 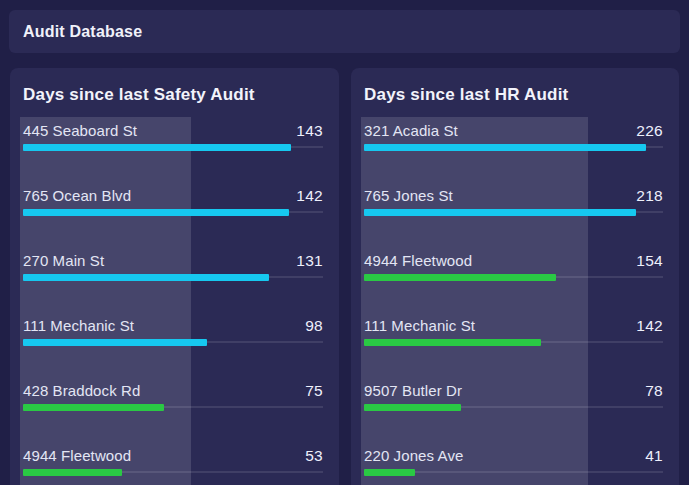 What do you see at coordinates (654, 391) in the screenshot?
I see `row-value: 78` at bounding box center [654, 391].